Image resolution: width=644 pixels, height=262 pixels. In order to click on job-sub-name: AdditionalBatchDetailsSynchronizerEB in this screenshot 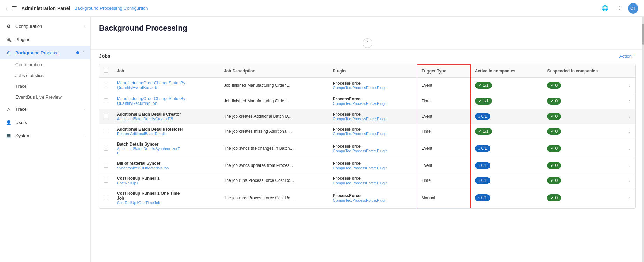, I will do `click(166, 151)`.